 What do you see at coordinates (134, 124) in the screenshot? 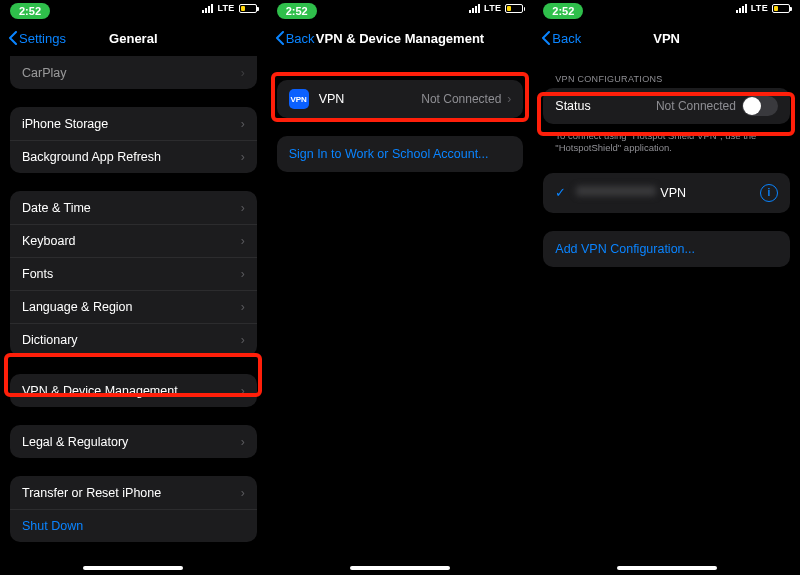
I see `row-iphone-storage: iPhone Storage ›` at bounding box center [134, 124].